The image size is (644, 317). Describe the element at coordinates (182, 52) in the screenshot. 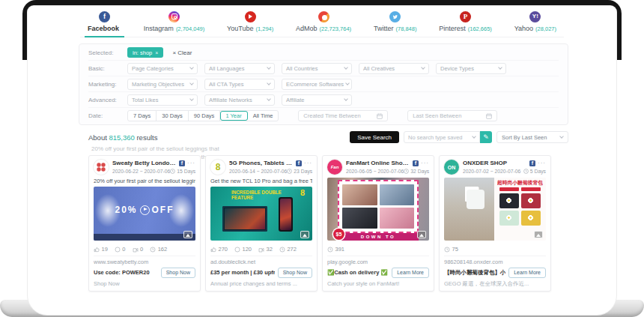

I see `clear-filters-button: × Clear` at that location.